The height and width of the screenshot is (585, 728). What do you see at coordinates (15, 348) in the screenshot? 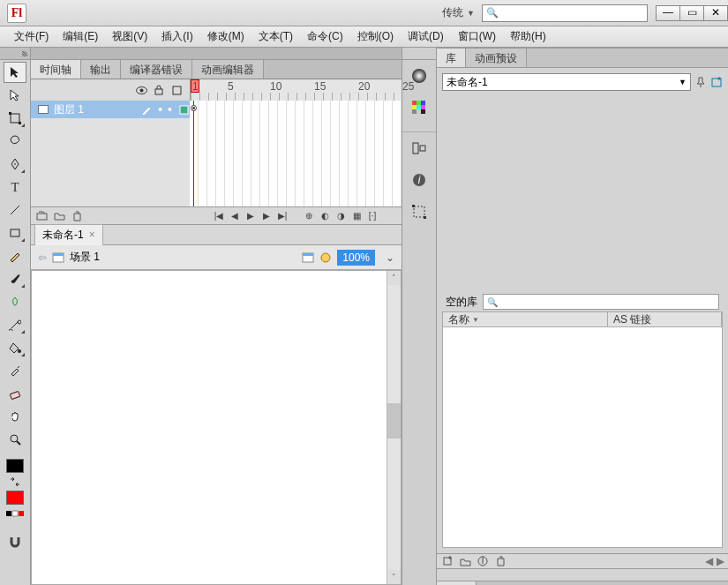
I see `paint-bucket-tool` at bounding box center [15, 348].